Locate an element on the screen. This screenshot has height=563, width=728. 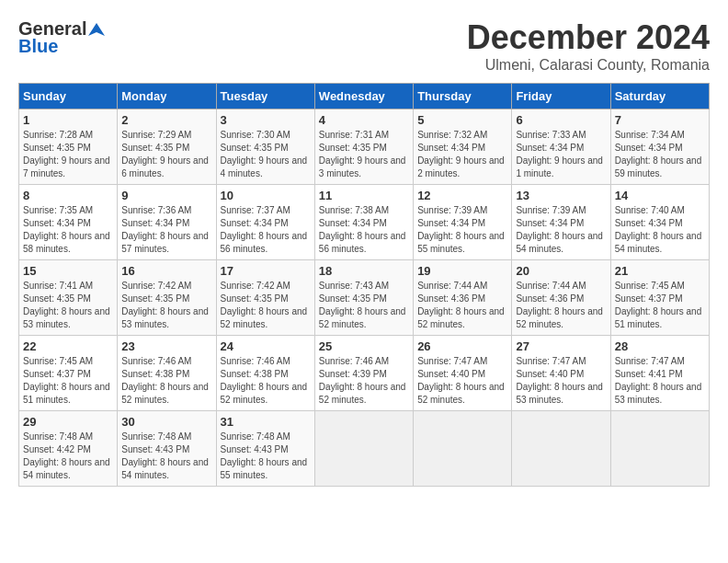
weekday-header: Tuesday is located at coordinates (265, 97).